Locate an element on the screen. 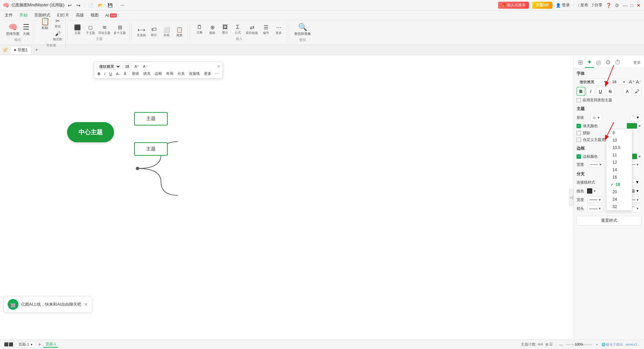 This screenshot has width=644, height=349. undo-btn: ↩ is located at coordinates (70, 5).